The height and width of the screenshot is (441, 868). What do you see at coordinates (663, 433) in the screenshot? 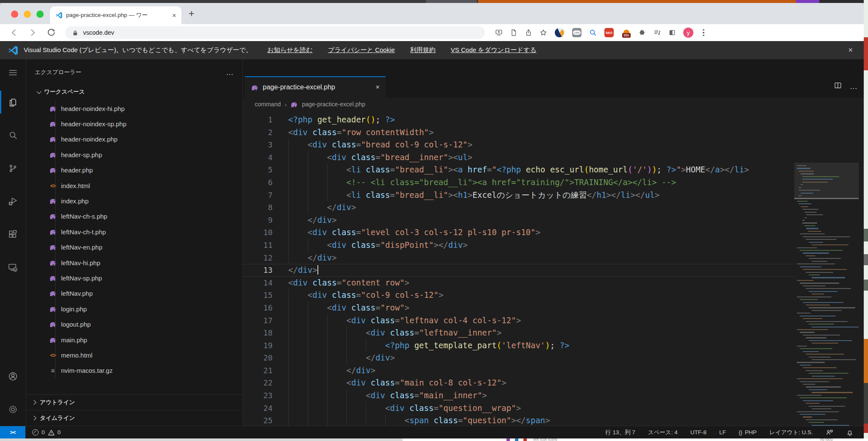
I see `status-indentation: スペース: 4` at bounding box center [663, 433].